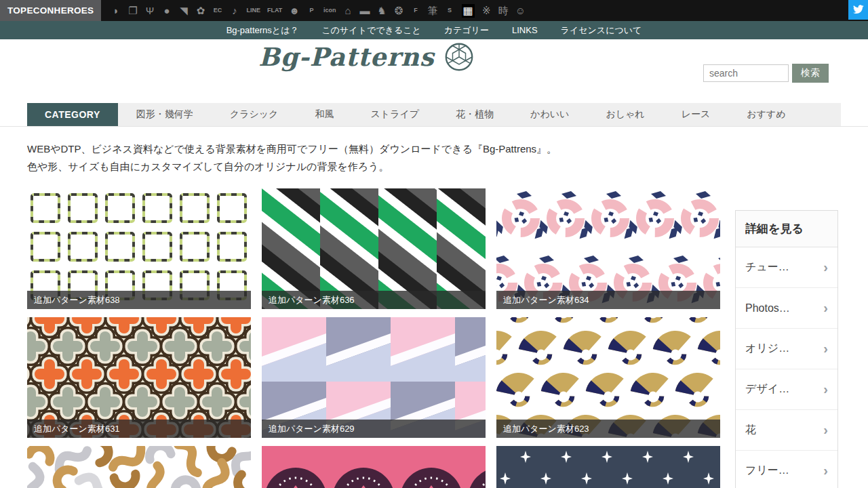  What do you see at coordinates (371, 30) in the screenshot?
I see `nav-what-you-can-do: このサイトでできること` at bounding box center [371, 30].